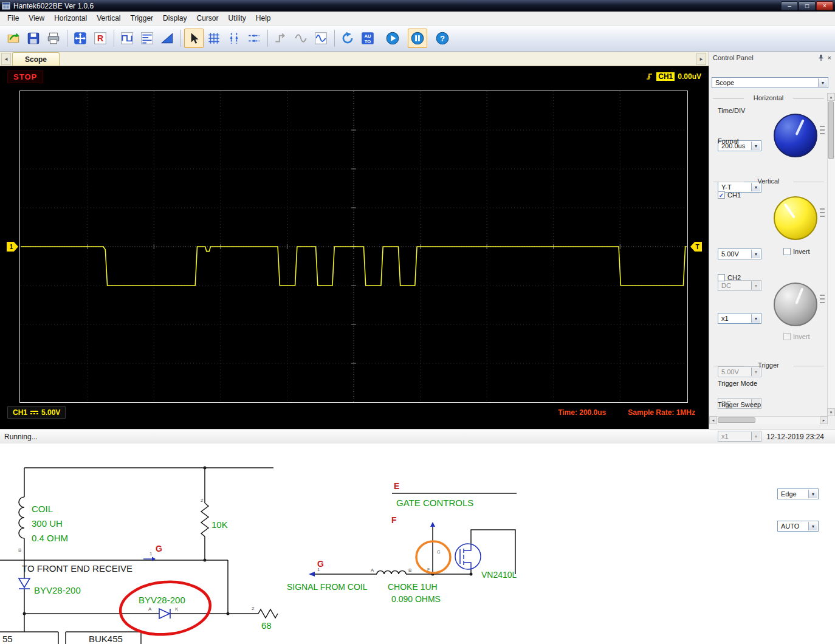  Describe the element at coordinates (36, 59) in the screenshot. I see `tab-scope: Scope` at that location.